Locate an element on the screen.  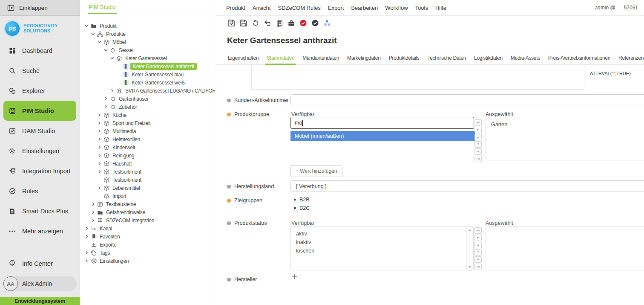
dropdown-option-selected: Möbel (innen/außen) is located at coordinates (382, 136).